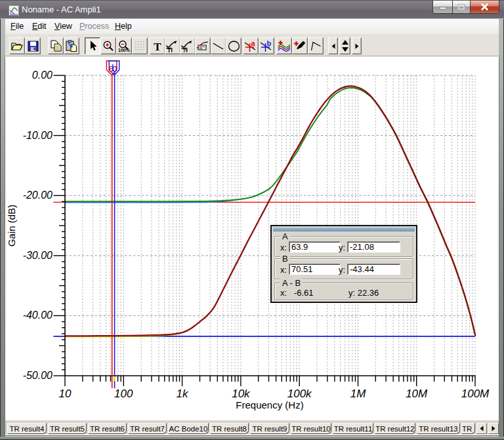  What do you see at coordinates (182, 393) in the screenshot?
I see `svg-text: 1k` at bounding box center [182, 393].